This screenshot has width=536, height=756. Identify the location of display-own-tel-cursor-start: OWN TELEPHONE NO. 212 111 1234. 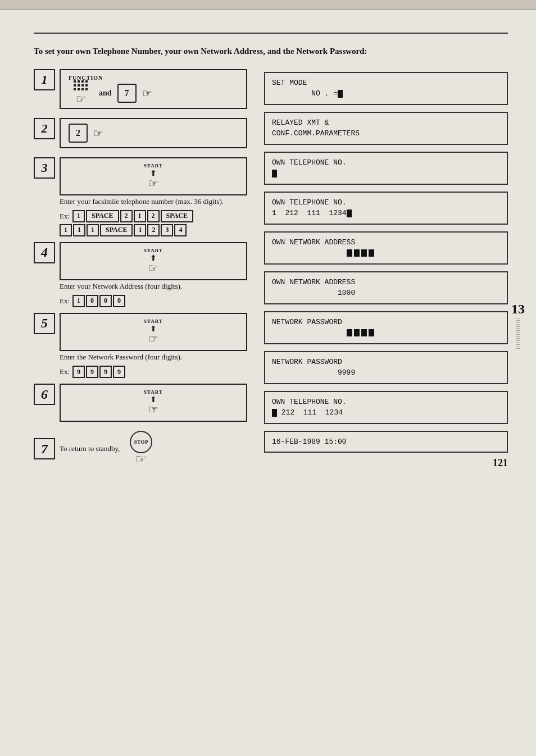
(386, 408).